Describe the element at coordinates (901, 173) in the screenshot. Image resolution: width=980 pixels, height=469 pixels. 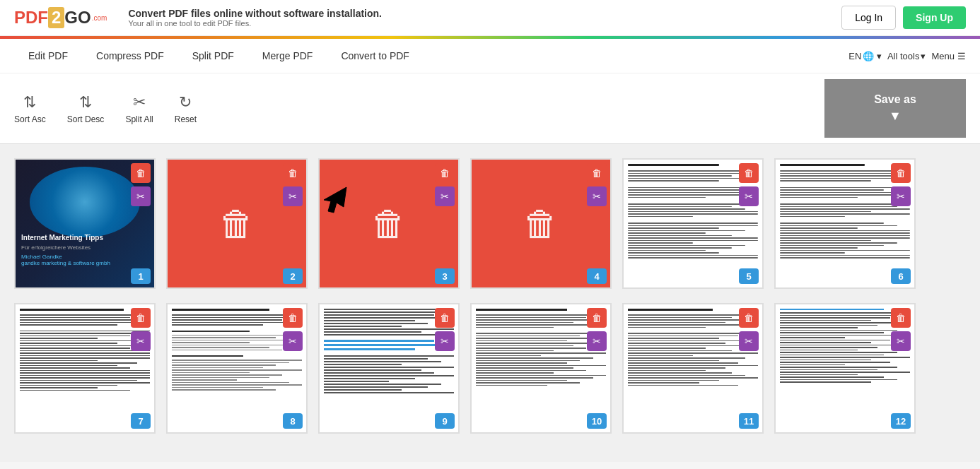
I see `delete-button-6: 🗑` at that location.